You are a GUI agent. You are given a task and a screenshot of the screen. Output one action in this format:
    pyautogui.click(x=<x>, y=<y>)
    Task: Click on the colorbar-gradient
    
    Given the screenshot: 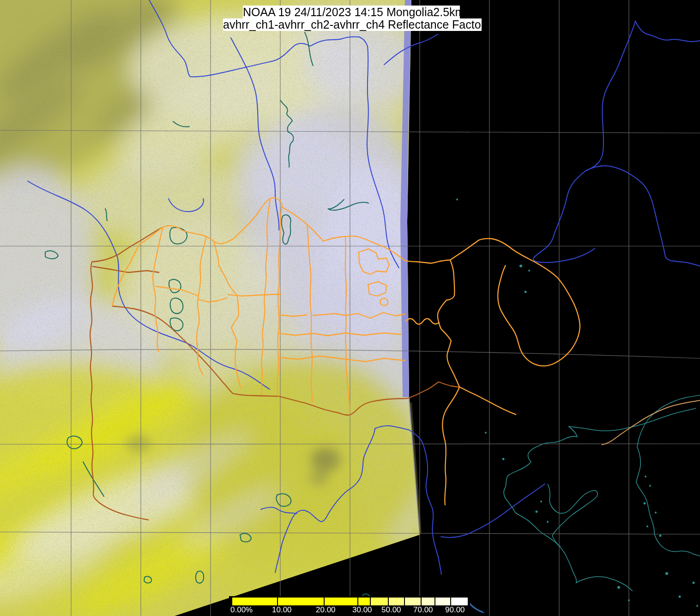 What is the action you would take?
    pyautogui.click(x=350, y=601)
    